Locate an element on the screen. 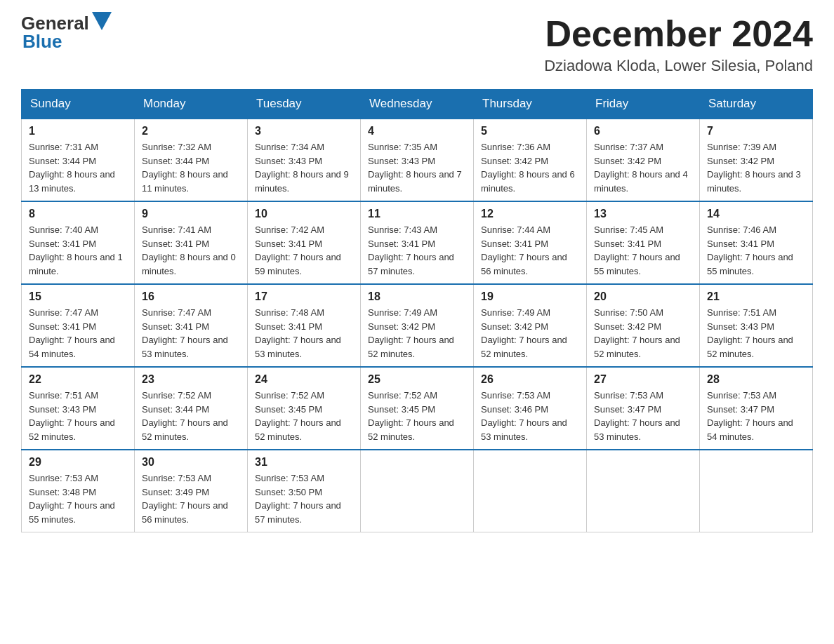 This screenshot has height=644, width=834. calendar-cell: 11 Sunrise: 7:43 AMSunset: 3:41 PMDaylig… is located at coordinates (417, 243).